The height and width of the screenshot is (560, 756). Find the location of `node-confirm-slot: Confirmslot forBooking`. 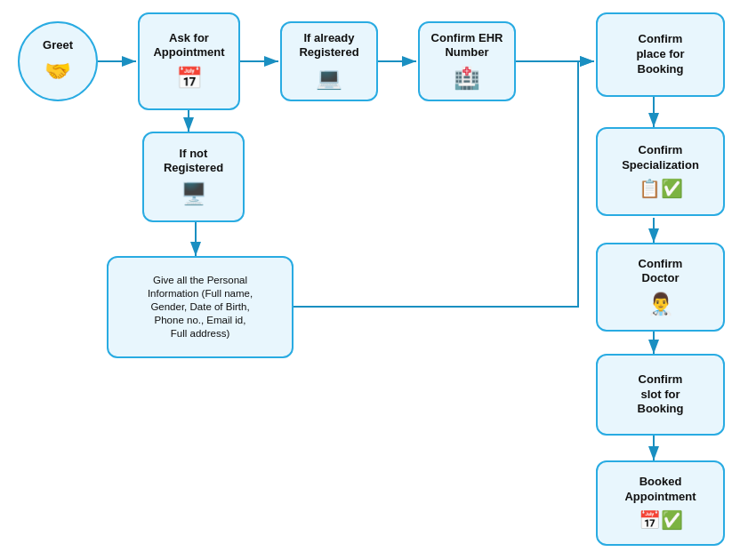

node-confirm-slot: Confirmslot forBooking is located at coordinates (660, 395).